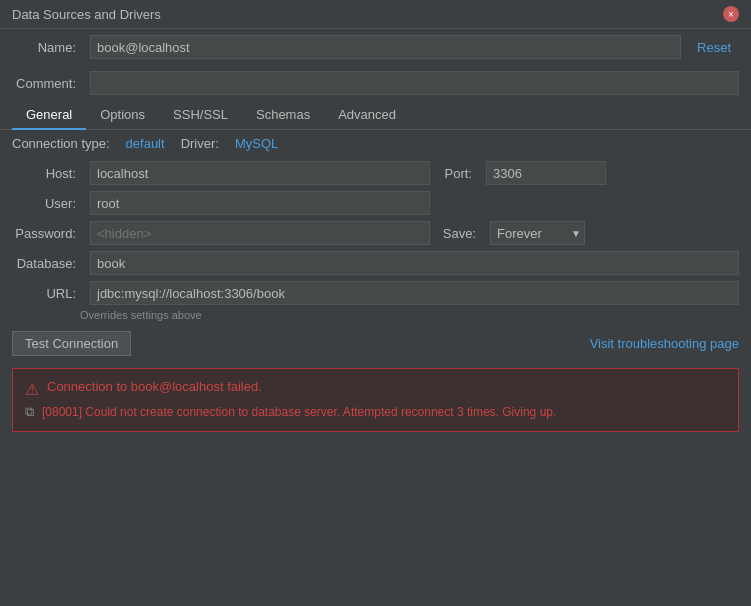 This screenshot has width=751, height=606. What do you see at coordinates (538, 233) in the screenshot?
I see `save-select: Forever Until restart Never` at bounding box center [538, 233].